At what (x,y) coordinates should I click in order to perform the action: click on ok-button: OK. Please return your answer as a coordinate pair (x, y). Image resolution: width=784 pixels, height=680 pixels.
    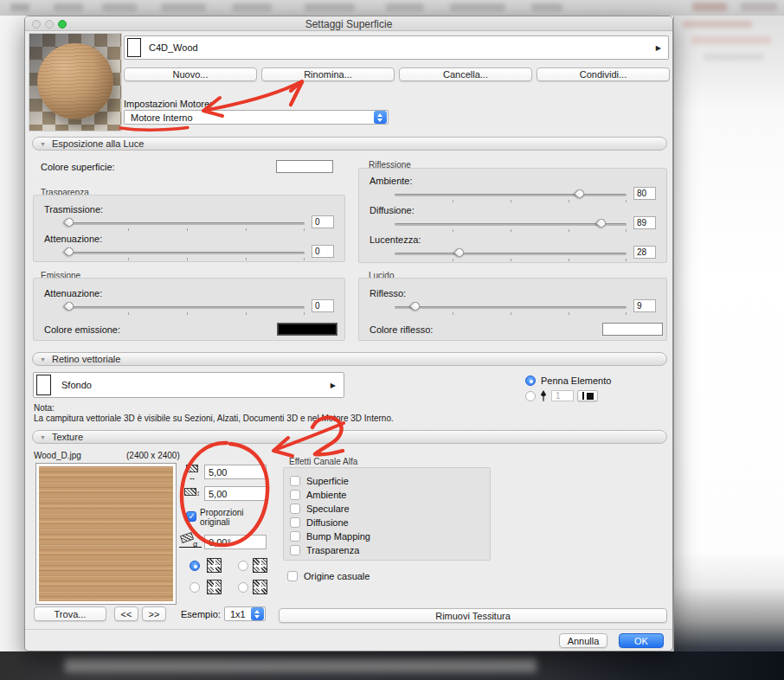
    Looking at the image, I should click on (641, 640).